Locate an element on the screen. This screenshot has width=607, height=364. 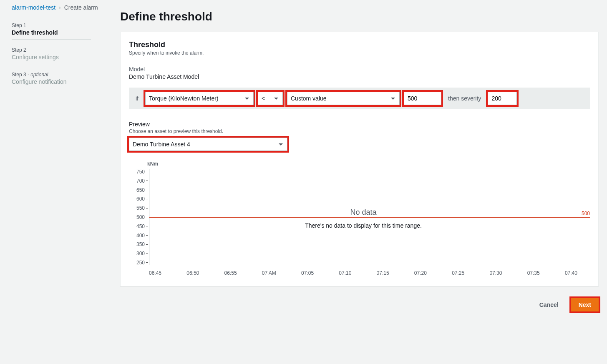
wizard-step-2: Step 2 Configure settings is located at coordinates (51, 54).